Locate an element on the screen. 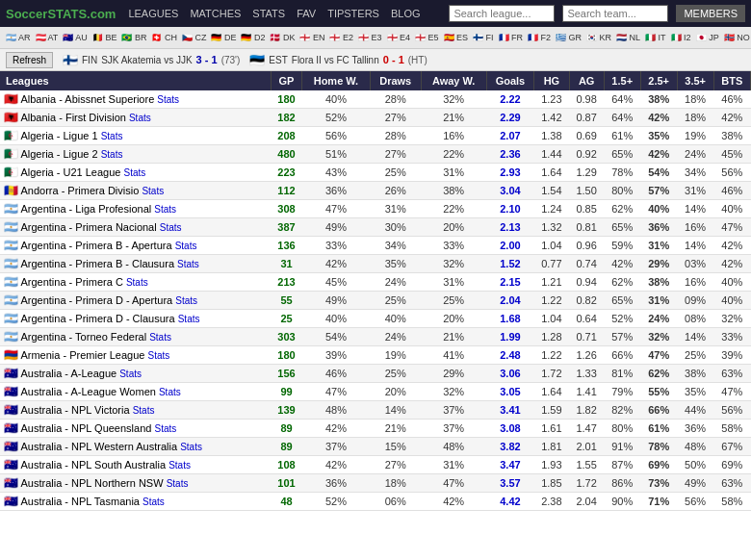 This screenshot has height=560, width=751. goals-value: 3.82 is located at coordinates (510, 446).